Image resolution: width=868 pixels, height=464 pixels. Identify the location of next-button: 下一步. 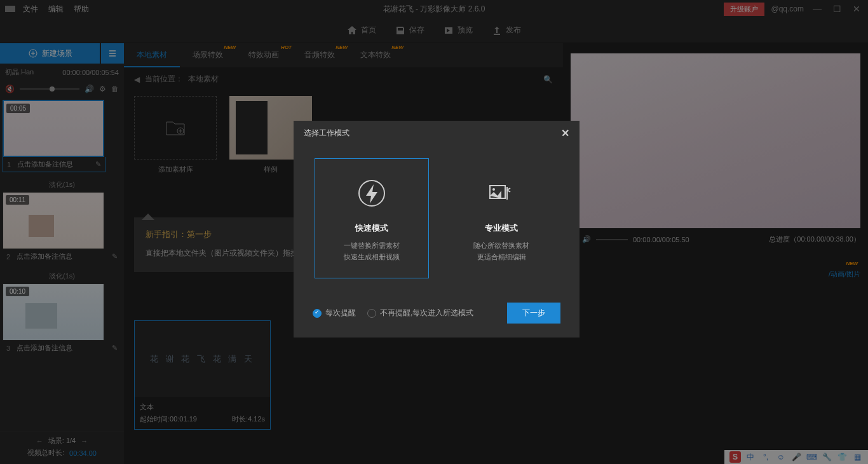
(534, 313).